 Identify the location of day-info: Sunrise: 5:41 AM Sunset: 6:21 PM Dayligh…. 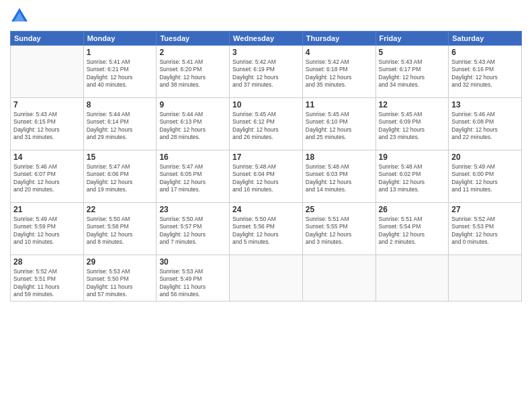
(120, 74).